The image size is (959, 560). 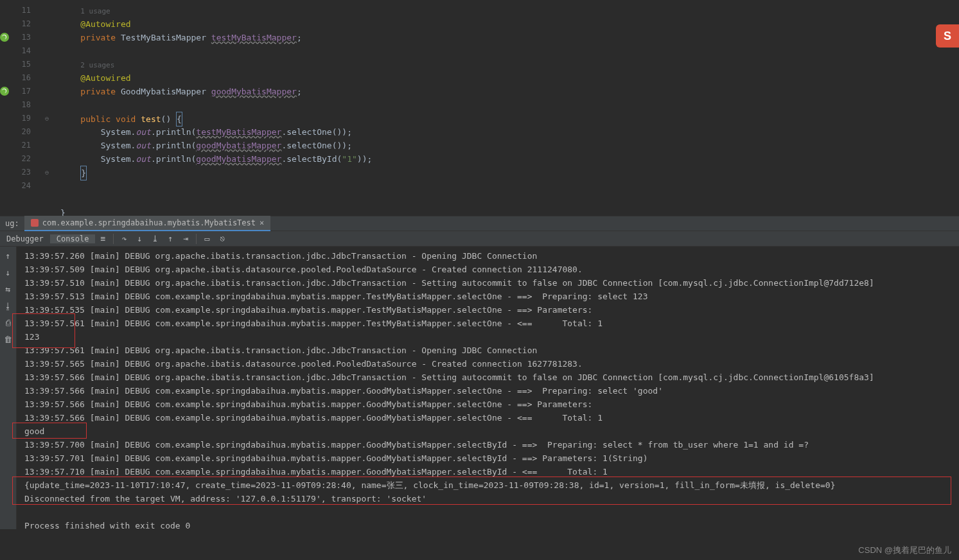 I want to click on run-config-name: com.example.springdabaihua.mybatis.Mybat…, so click(x=149, y=223).